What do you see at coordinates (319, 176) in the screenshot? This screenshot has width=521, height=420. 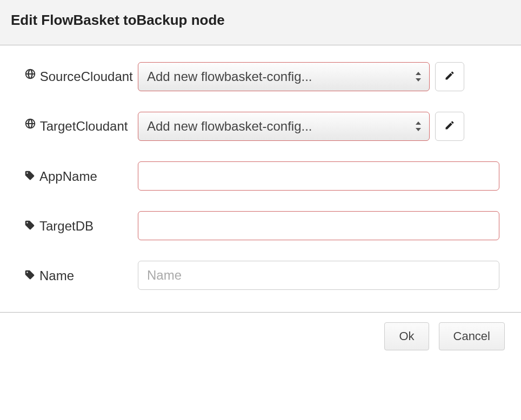 I see `app-name-input` at bounding box center [319, 176].